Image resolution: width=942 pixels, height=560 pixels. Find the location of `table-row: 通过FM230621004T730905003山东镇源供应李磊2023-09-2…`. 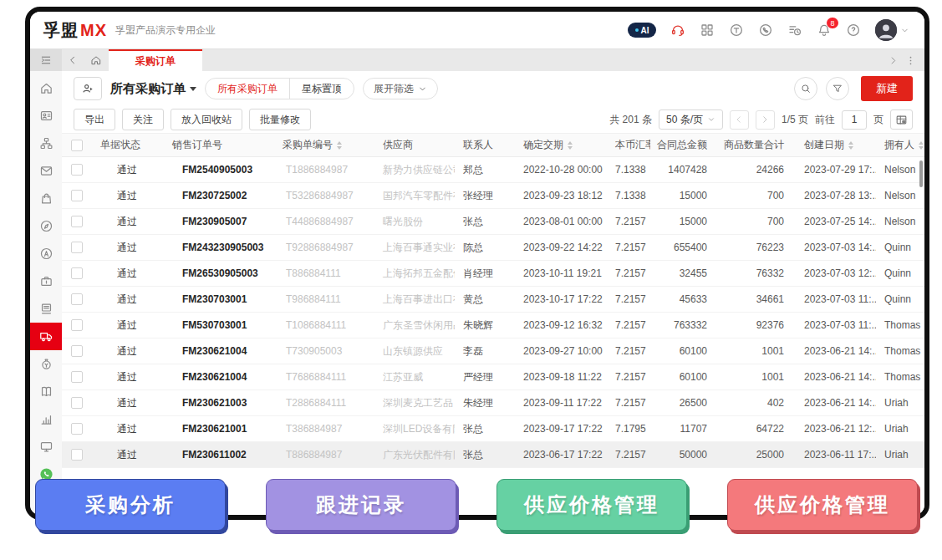

table-row: 通过FM230621004T730905003山东镇源供应李磊2023-09-2… is located at coordinates (493, 351).